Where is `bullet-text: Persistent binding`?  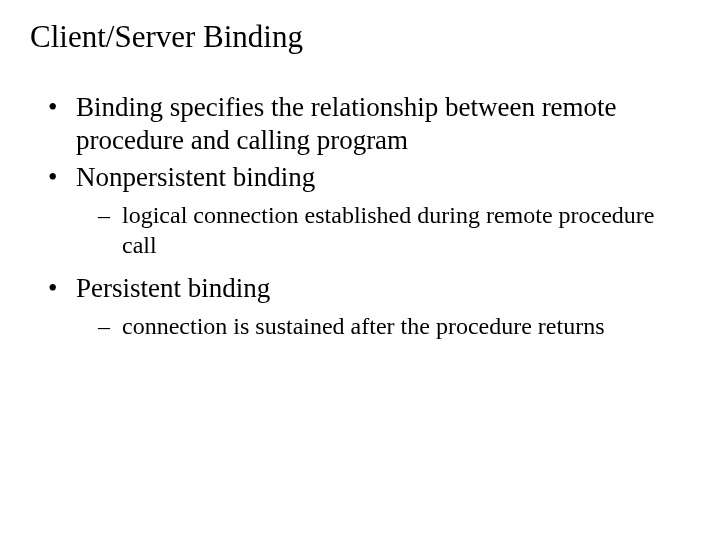
bullet-text: Persistent binding is located at coordinates (173, 288).